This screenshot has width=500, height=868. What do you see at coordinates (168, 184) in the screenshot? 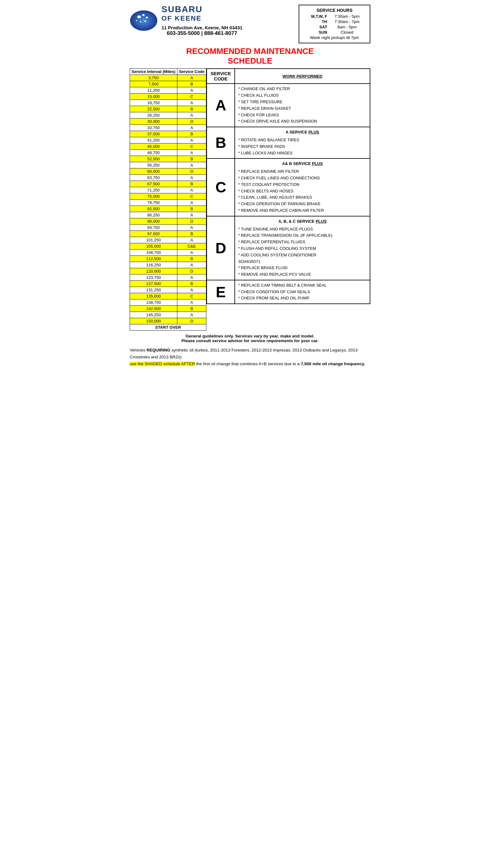
I see `table-row: 67,500B` at bounding box center [168, 184].